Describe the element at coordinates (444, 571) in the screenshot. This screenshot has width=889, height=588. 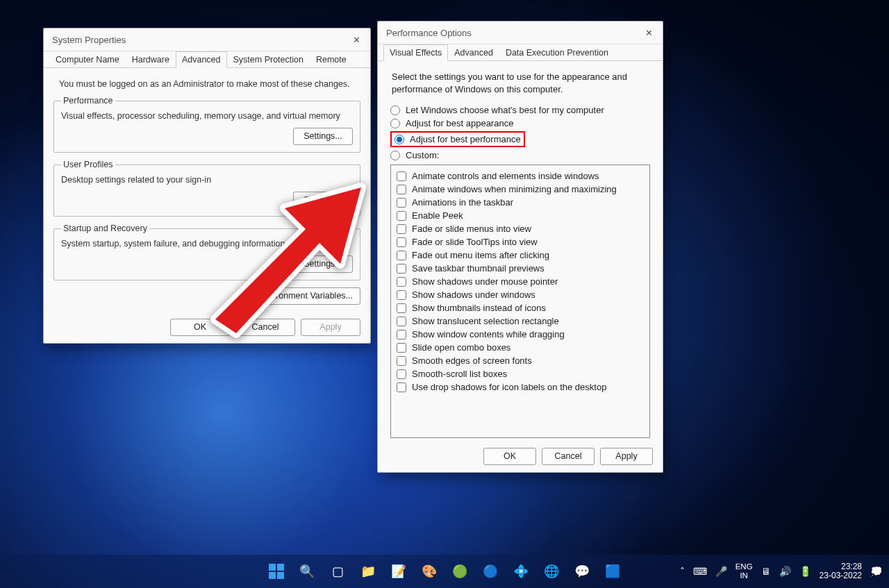
I see `taskbar: 🔍 ▢ 📁 📝 🎨 🟢 🔵 💠 🌐 💬 🟦 ˄ ⌨ 🎤 ENG IN 🖥 🔊 🔋…` at that location.